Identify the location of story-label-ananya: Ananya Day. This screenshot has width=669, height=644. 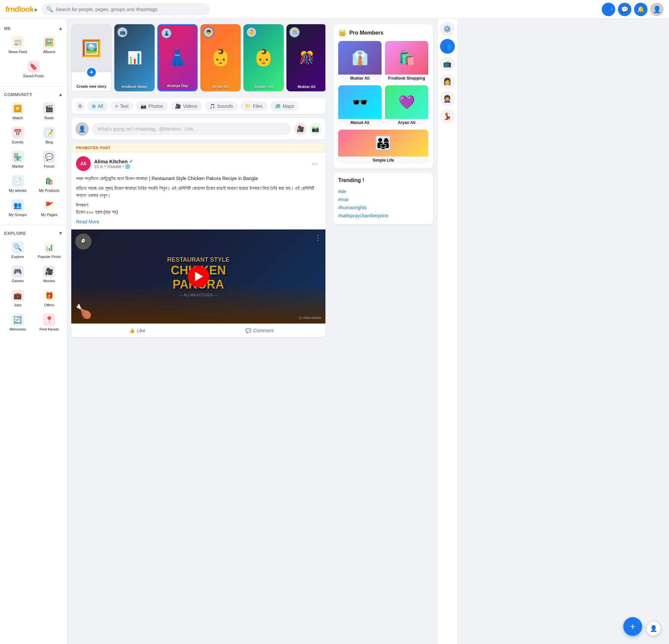
(177, 86).